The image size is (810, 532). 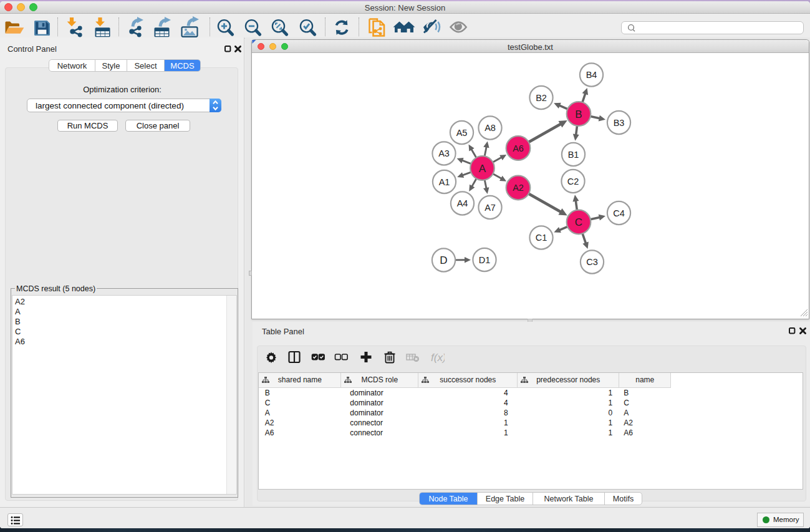 I want to click on svg-text: A4, so click(x=463, y=203).